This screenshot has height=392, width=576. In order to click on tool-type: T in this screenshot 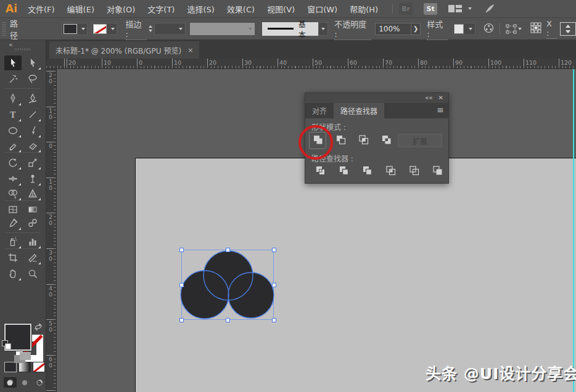, I will do `click(13, 115)`.